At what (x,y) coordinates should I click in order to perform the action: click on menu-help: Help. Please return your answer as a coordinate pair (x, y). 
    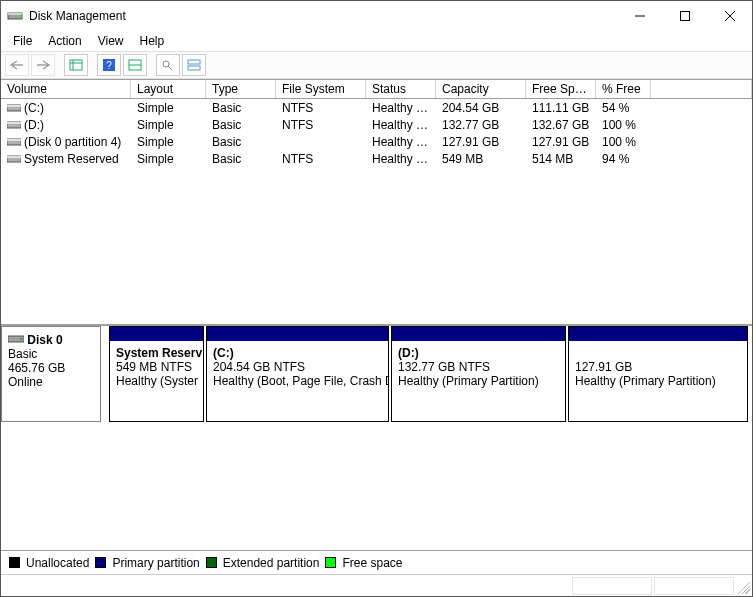
    Looking at the image, I should click on (152, 41).